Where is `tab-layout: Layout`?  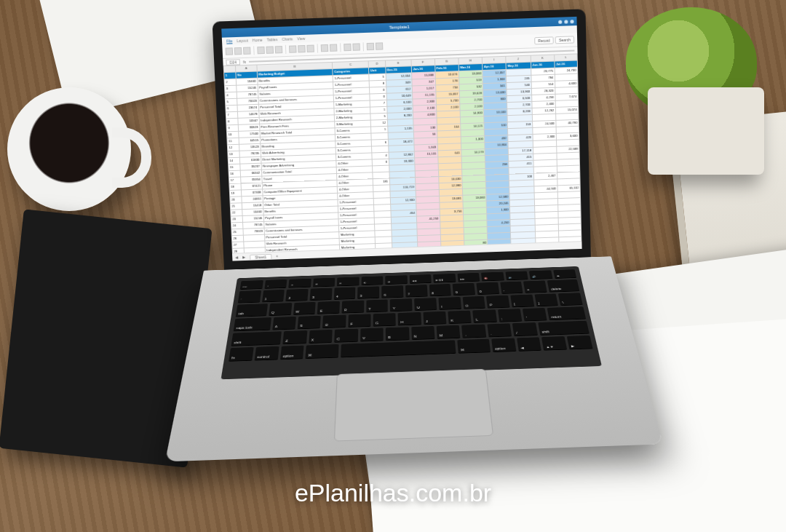
tab-layout: Layout is located at coordinates (242, 41).